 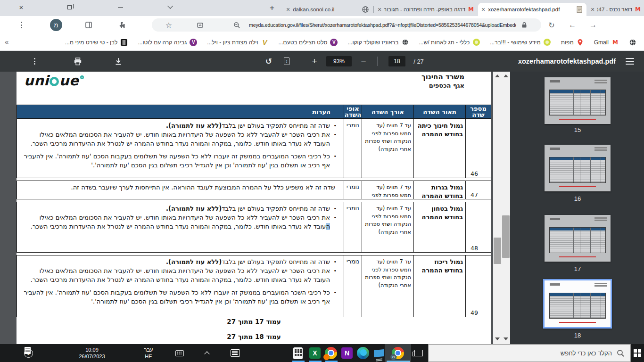 What do you see at coordinates (347, 25) in the screenshot?
I see `address-bar: ☆ meyda.education.gov.il/files/Sherut/xo…` at bounding box center [347, 25].